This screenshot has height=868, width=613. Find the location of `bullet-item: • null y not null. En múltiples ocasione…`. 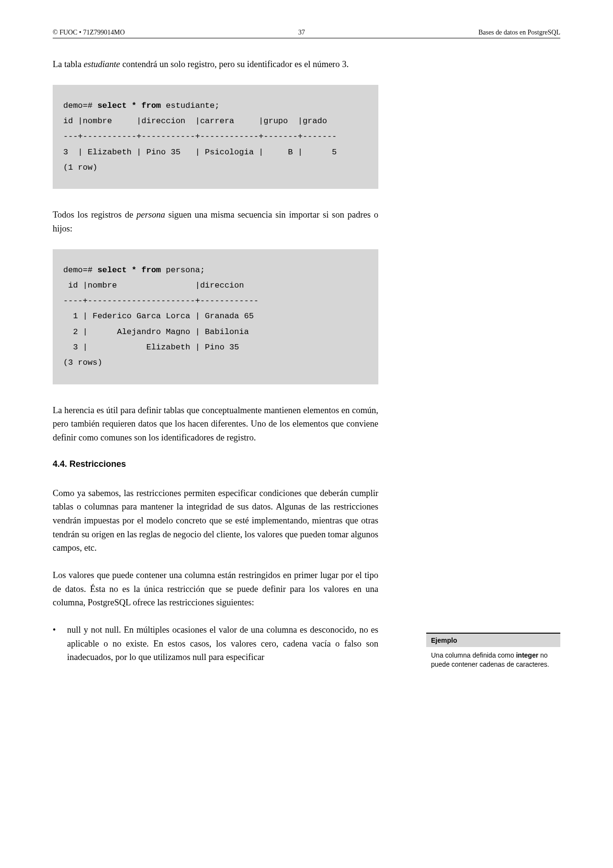

bullet-item: • null y not null. En múltiples ocasione… is located at coordinates (216, 644).